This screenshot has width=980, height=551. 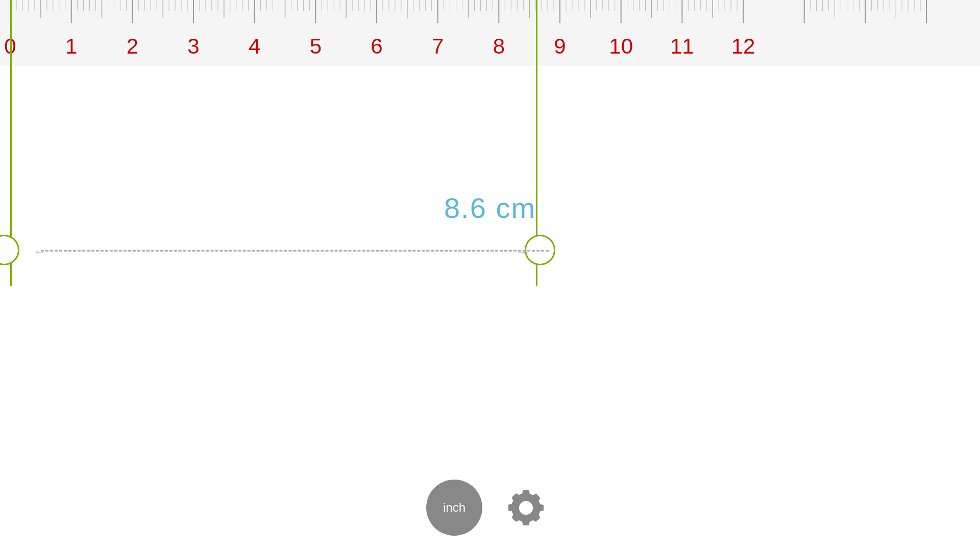 What do you see at coordinates (10, 250) in the screenshot?
I see `left-handle-circle` at bounding box center [10, 250].